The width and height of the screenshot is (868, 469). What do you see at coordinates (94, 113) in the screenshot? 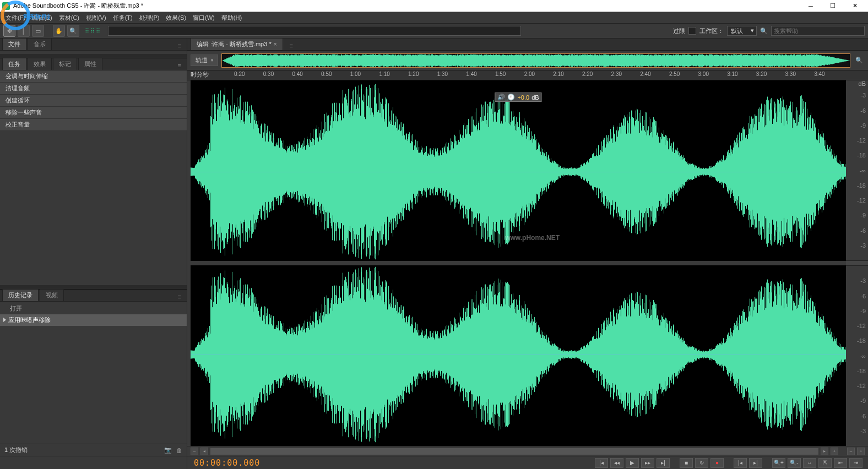
I see `task-remove-sound: 移除一些声音` at bounding box center [94, 113].